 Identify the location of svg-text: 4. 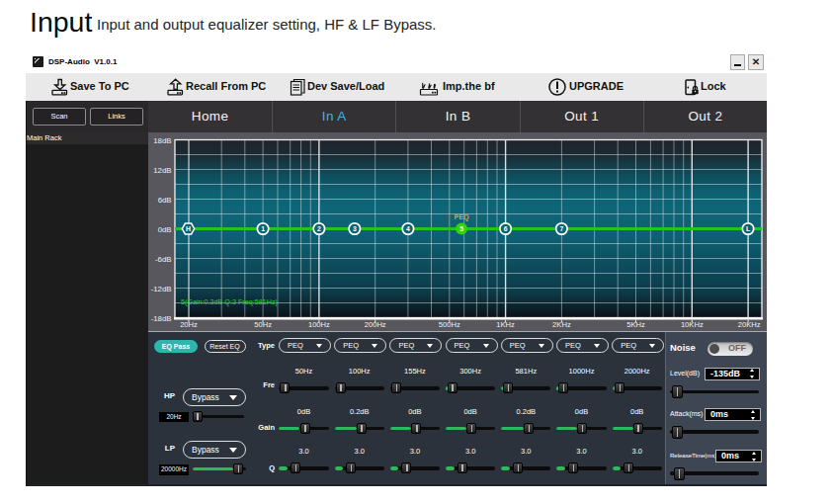
(408, 229).